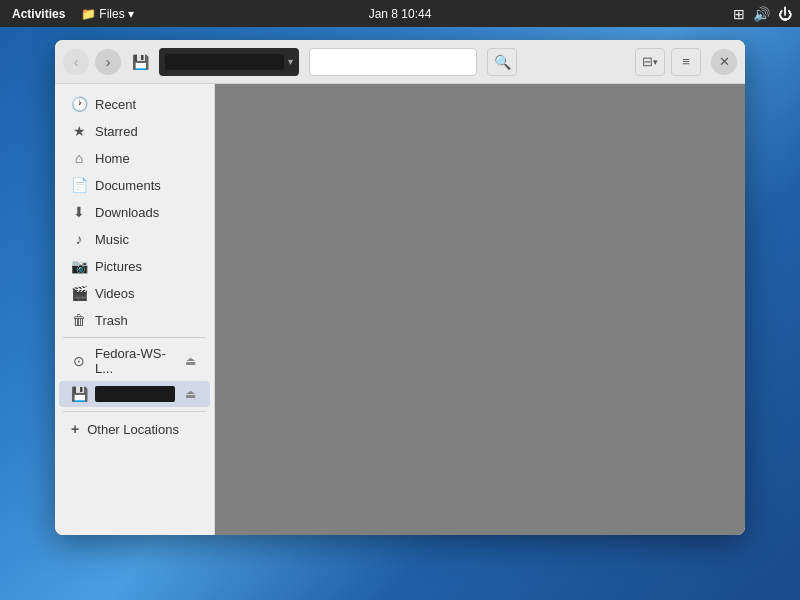 The height and width of the screenshot is (600, 800). I want to click on power-icon: ⏻, so click(785, 14).